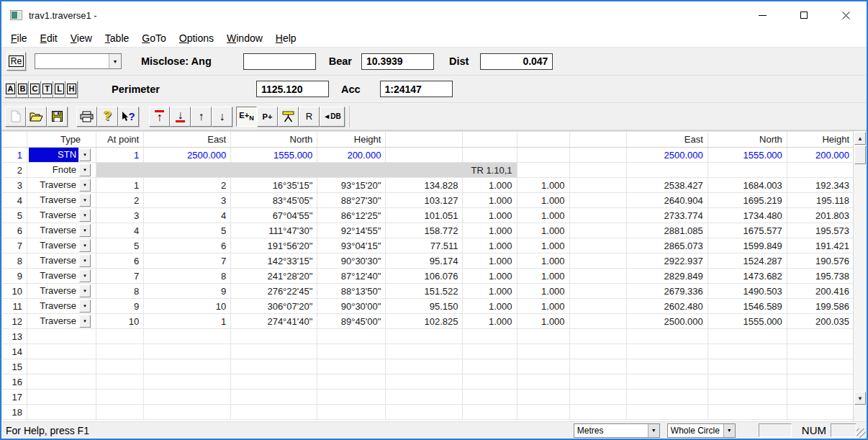  What do you see at coordinates (187, 246) in the screenshot?
I see `grid-cell: 6` at bounding box center [187, 246].